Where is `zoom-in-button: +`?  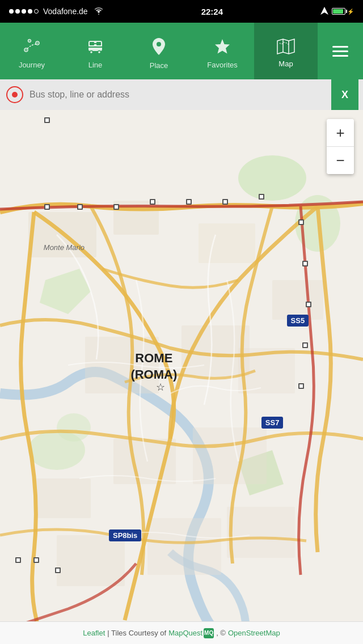
zoom-in-button: + is located at coordinates (340, 133).